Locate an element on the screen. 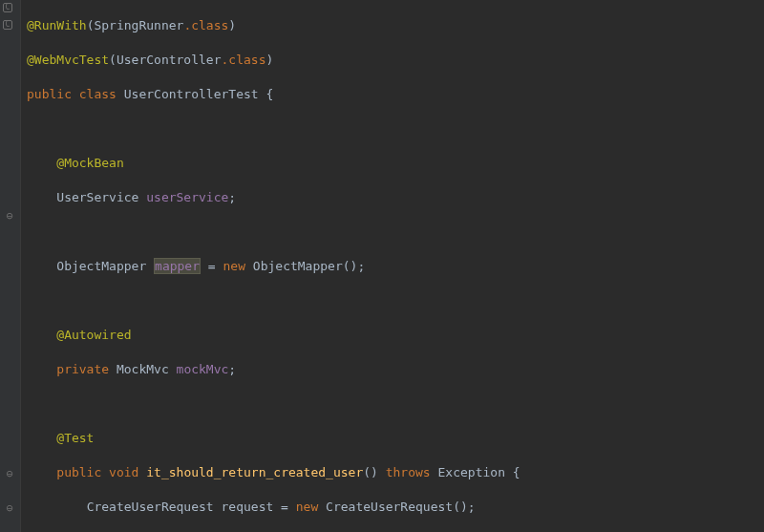 The width and height of the screenshot is (764, 532). code-line: @Test is located at coordinates (393, 438).